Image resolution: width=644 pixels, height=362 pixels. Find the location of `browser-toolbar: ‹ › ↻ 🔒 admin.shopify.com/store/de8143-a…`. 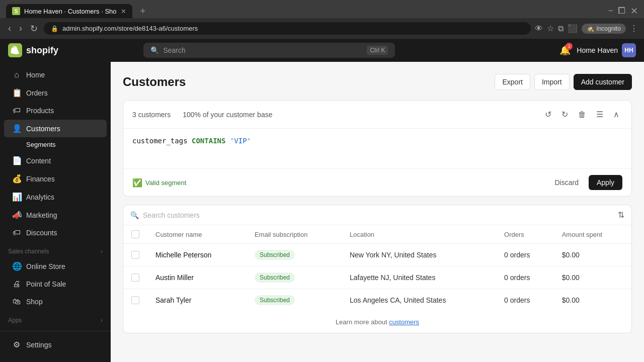

browser-toolbar: ‹ › ↻ 🔒 admin.shopify.com/store/de8143-a… is located at coordinates (322, 28).